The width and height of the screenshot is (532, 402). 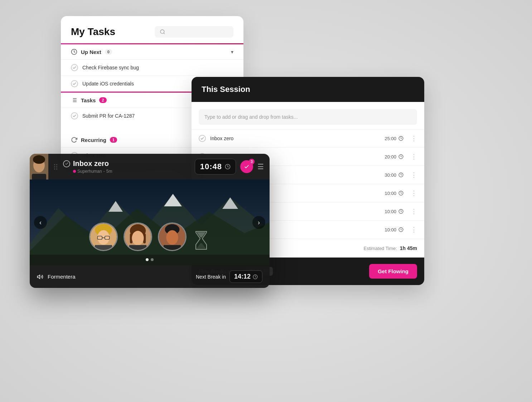 What do you see at coordinates (103, 100) in the screenshot?
I see `tasks-badge: 2` at bounding box center [103, 100].